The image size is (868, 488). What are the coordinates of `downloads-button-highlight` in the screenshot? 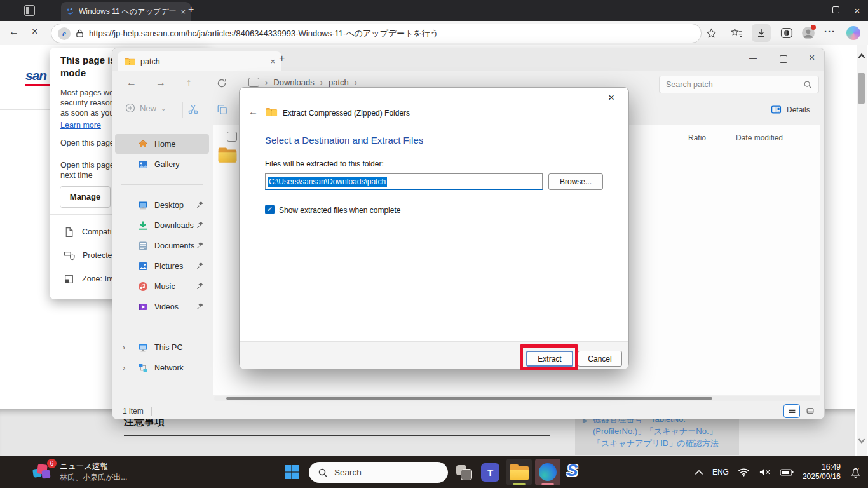 It's located at (761, 33).